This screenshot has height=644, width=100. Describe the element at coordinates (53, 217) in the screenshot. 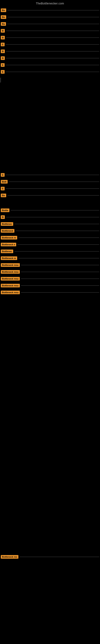

I see `bar-bb6` at that location.